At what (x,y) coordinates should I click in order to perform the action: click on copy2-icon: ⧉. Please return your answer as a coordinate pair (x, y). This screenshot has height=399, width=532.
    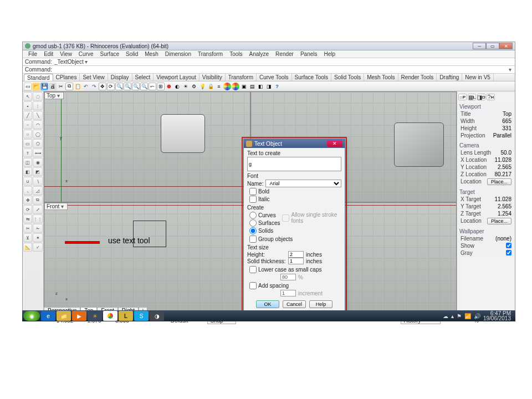
    Looking at the image, I should click on (38, 200).